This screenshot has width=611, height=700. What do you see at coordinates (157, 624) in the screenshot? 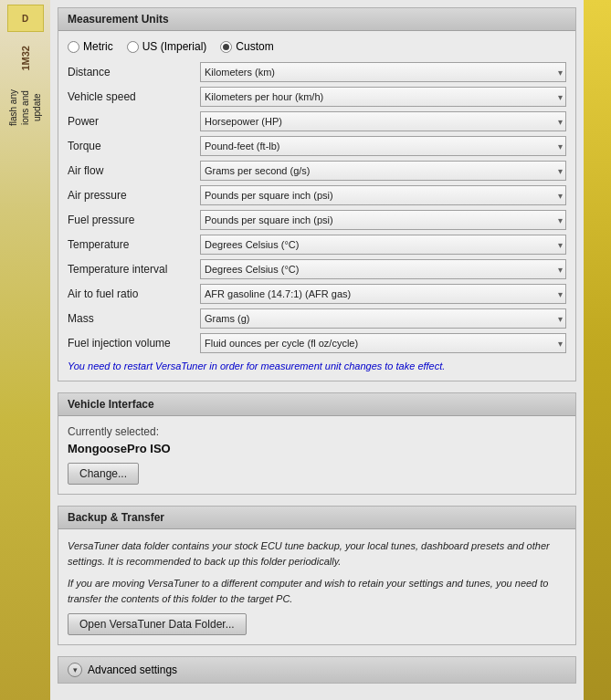
I see `open-folder-button: Open VersaTuner Data Folder...` at bounding box center [157, 624].